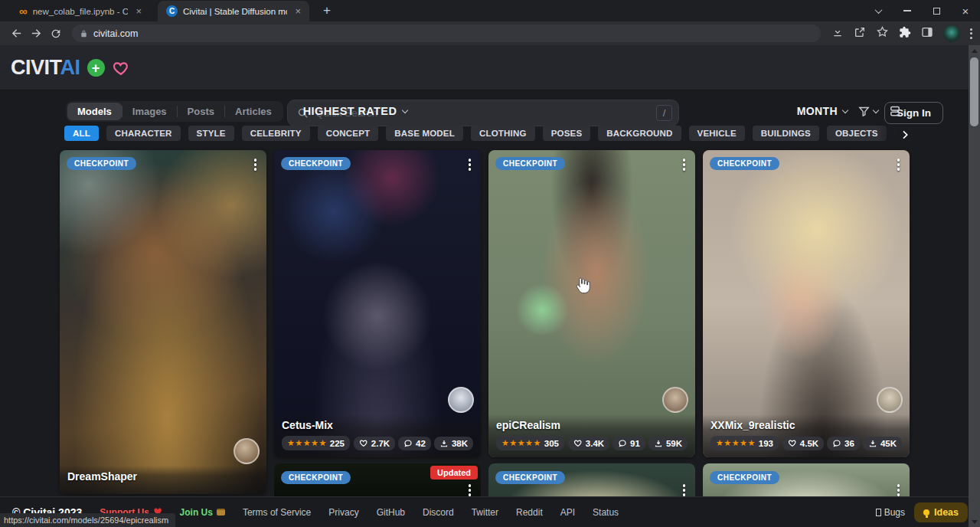 The width and height of the screenshot is (980, 527). I want to click on tab-posts: Posts, so click(201, 112).